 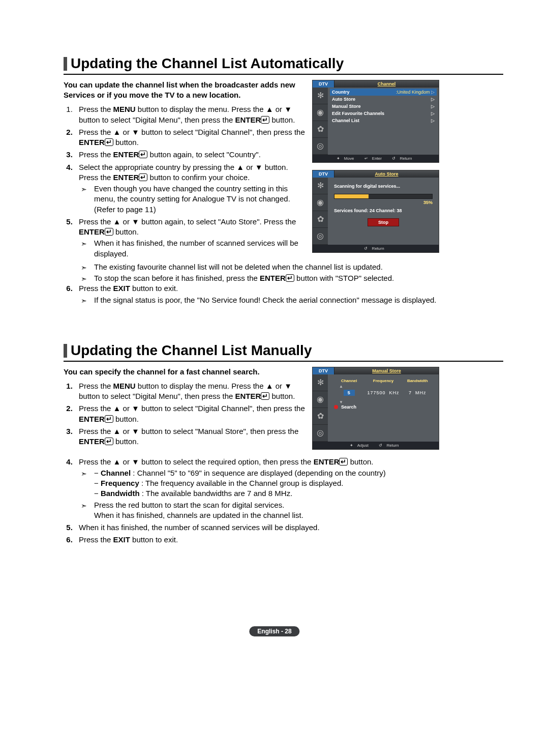 What do you see at coordinates (184, 414) in the screenshot?
I see `section2-steps-narrow: Press the MENU button to display the men…` at bounding box center [184, 414].